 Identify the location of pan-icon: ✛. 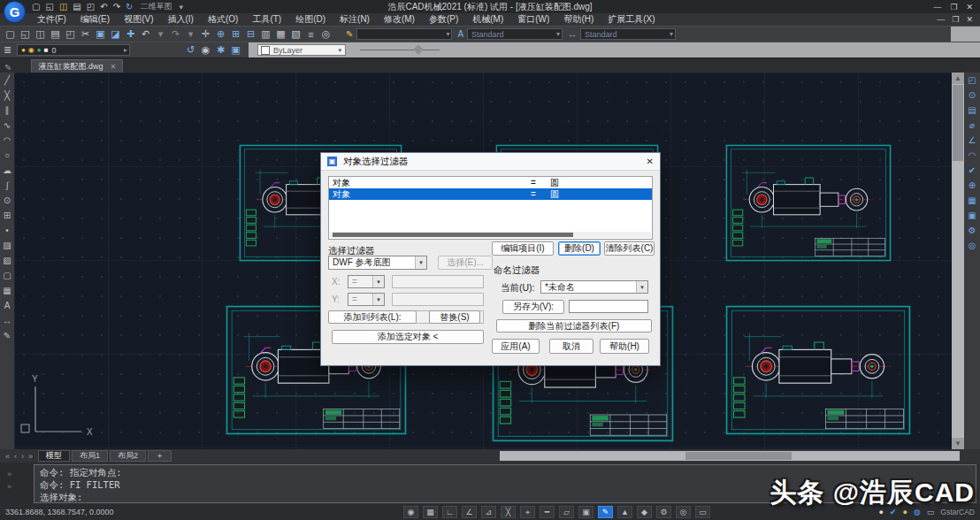
(205, 34).